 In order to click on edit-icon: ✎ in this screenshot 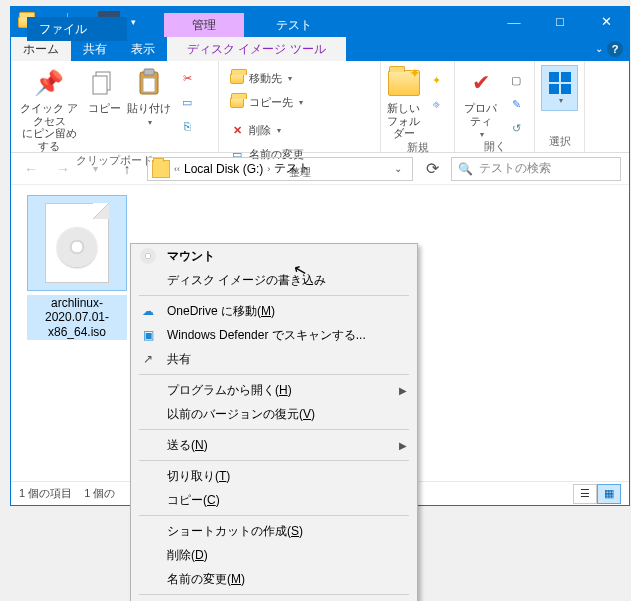, I will do `click(516, 104)`.